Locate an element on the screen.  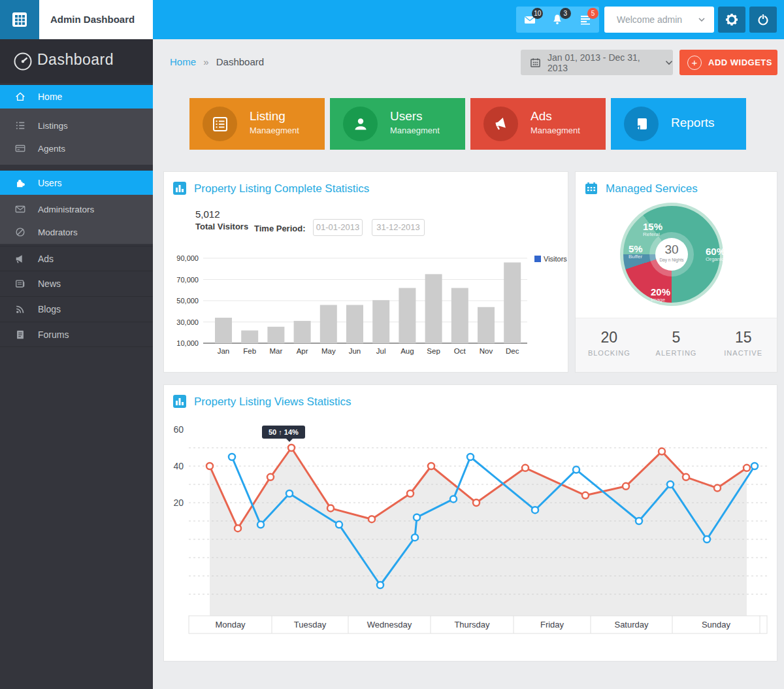
sidebar-submenu-home: Listings Agents is located at coordinates (76, 137).